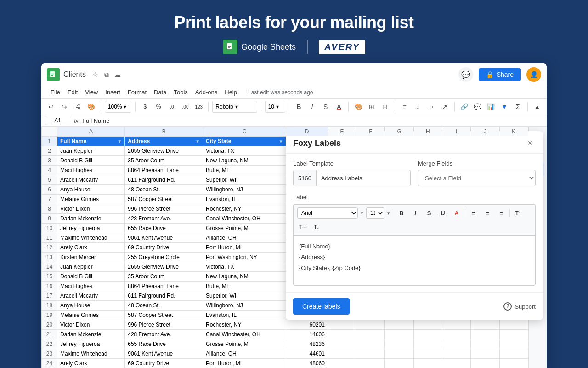 The height and width of the screenshot is (368, 588). Describe the element at coordinates (164, 161) in the screenshot. I see `table-cell: 35 Arbor Court` at that location.